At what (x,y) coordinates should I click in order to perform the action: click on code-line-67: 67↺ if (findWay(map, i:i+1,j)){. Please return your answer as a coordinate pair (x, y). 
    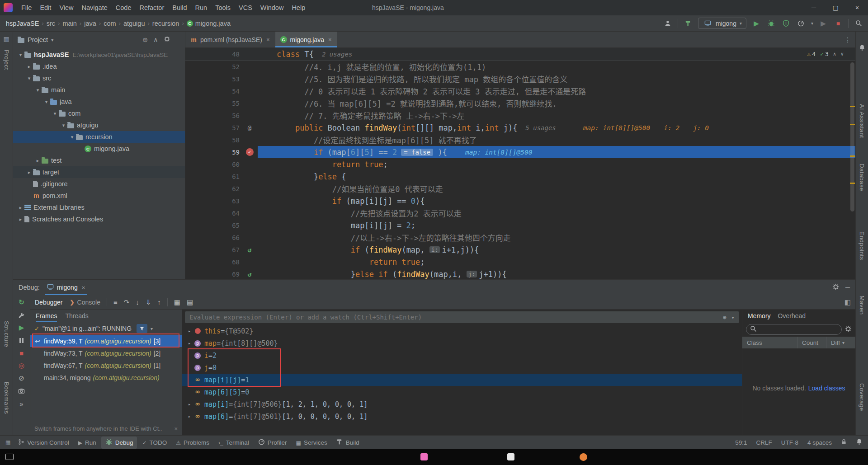
    Looking at the image, I should click on (520, 249).